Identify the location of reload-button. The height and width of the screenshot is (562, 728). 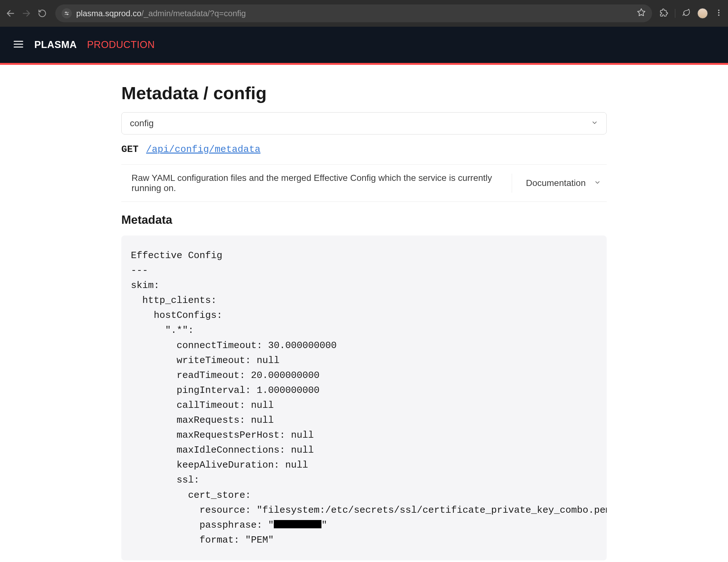
(42, 13).